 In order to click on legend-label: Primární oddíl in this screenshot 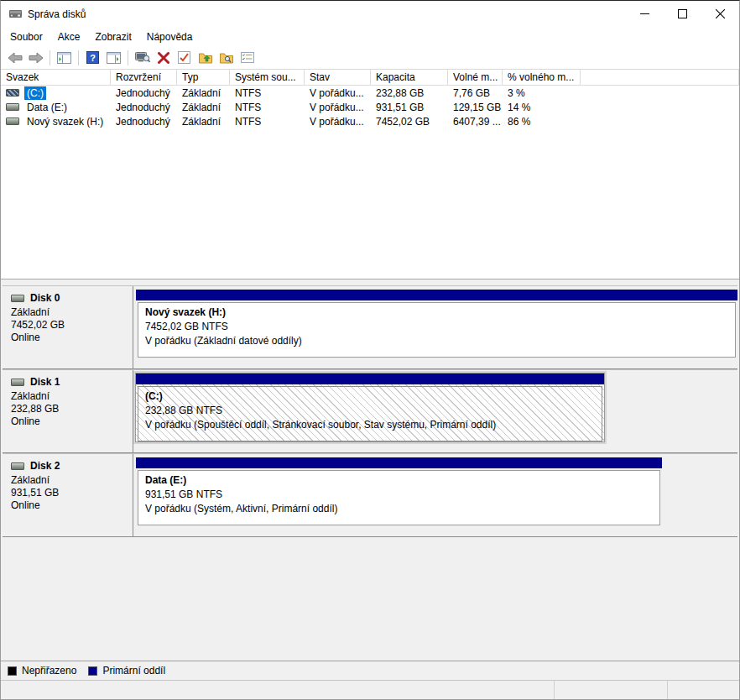, I will do `click(134, 671)`.